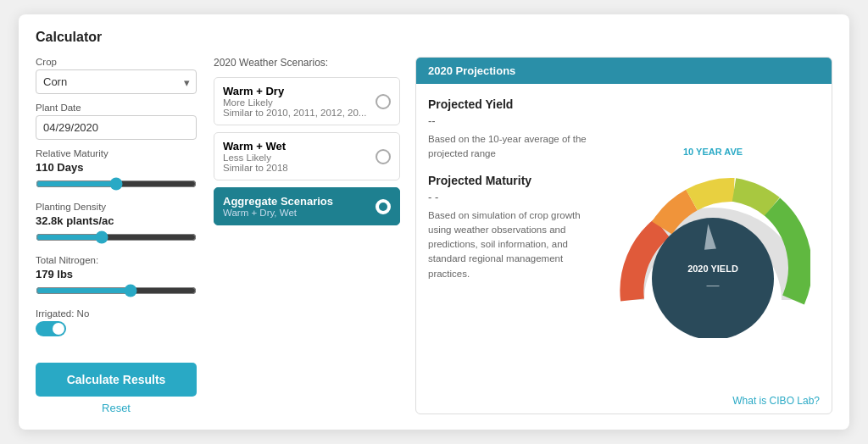 The width and height of the screenshot is (868, 444). I want to click on relative-maturity-label: Relative Maturity, so click(116, 153).